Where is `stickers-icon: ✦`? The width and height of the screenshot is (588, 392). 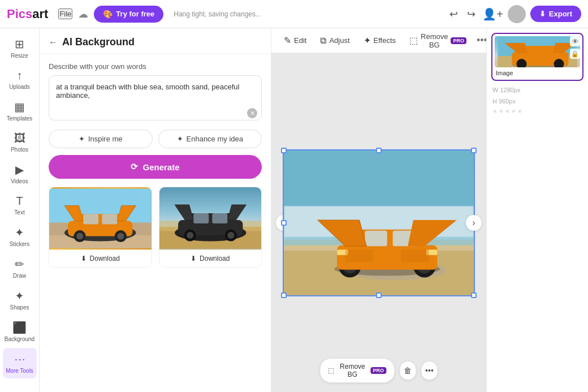 stickers-icon: ✦ is located at coordinates (19, 232).